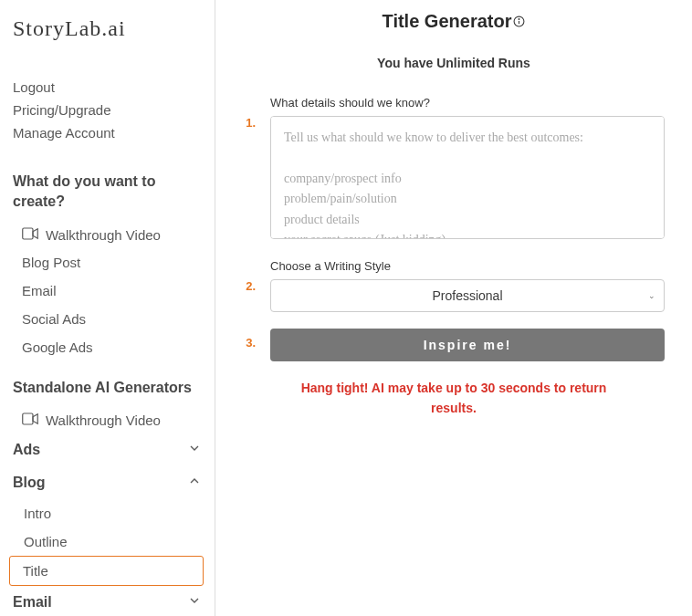 The height and width of the screenshot is (616, 692). I want to click on details-label: What details should we know?, so click(467, 102).